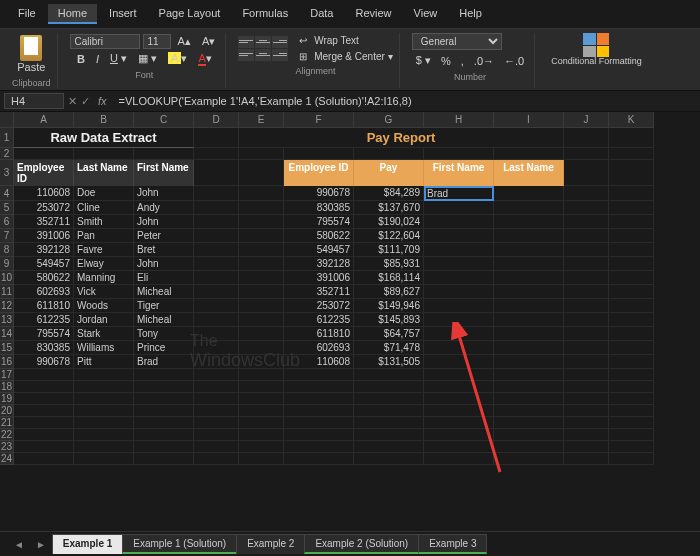 The width and height of the screenshot is (700, 556). I want to click on raw-firstname: Prince, so click(164, 348).